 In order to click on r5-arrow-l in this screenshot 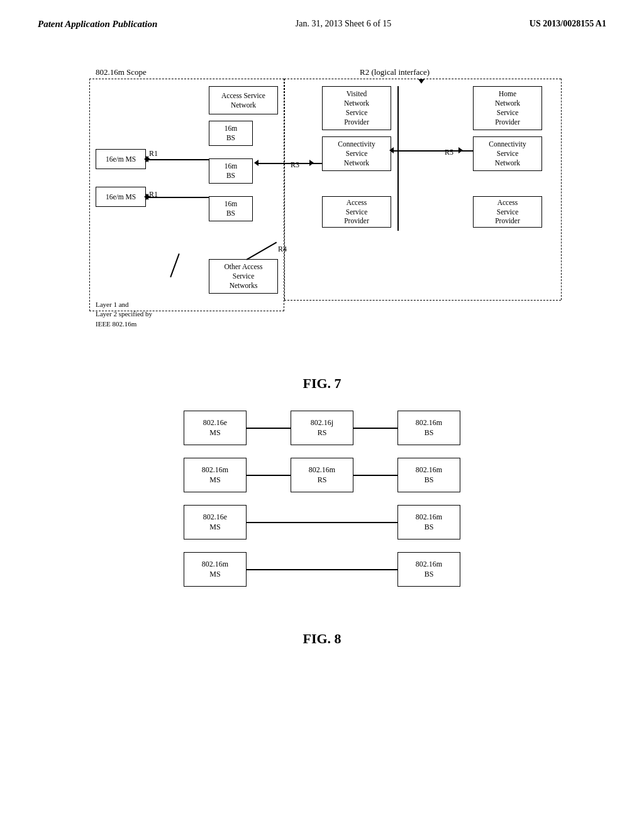, I will do `click(391, 150)`.